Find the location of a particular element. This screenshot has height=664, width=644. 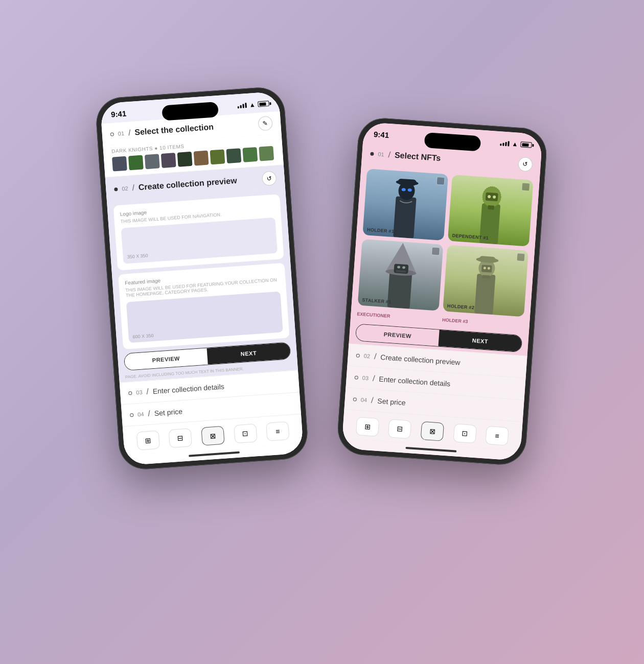

step3-number-right: 03 is located at coordinates (365, 378).